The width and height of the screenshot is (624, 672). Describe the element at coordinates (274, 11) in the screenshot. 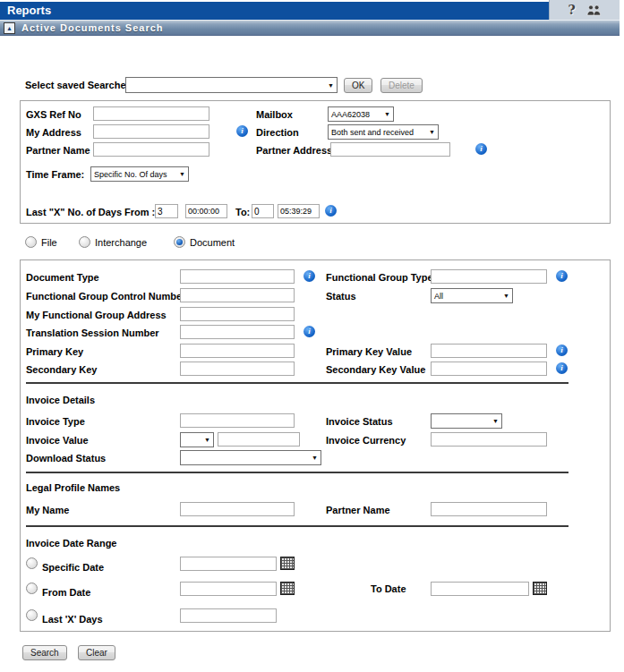

I see `title-bar: Reports` at that location.